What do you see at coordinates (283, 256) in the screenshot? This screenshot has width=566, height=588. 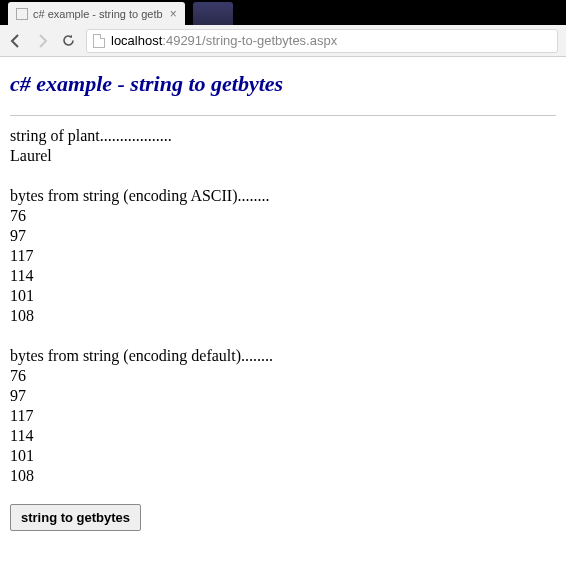 I see `ascii-byte: 117` at bounding box center [283, 256].